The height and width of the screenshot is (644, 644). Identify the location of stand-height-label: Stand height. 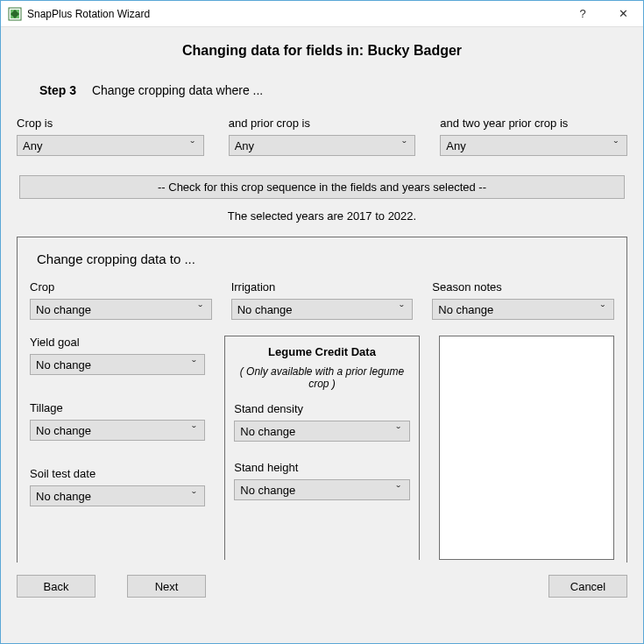
(322, 468).